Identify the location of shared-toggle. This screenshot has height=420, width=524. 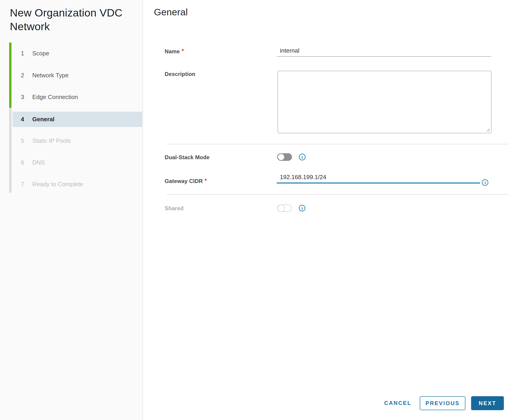
(284, 208).